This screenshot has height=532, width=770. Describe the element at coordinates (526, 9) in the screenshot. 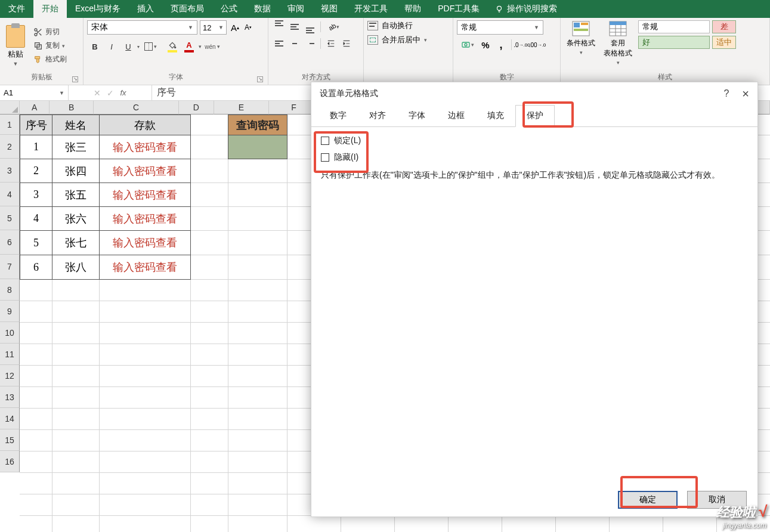

I see `tell-me-search: 操作说明搜索` at that location.